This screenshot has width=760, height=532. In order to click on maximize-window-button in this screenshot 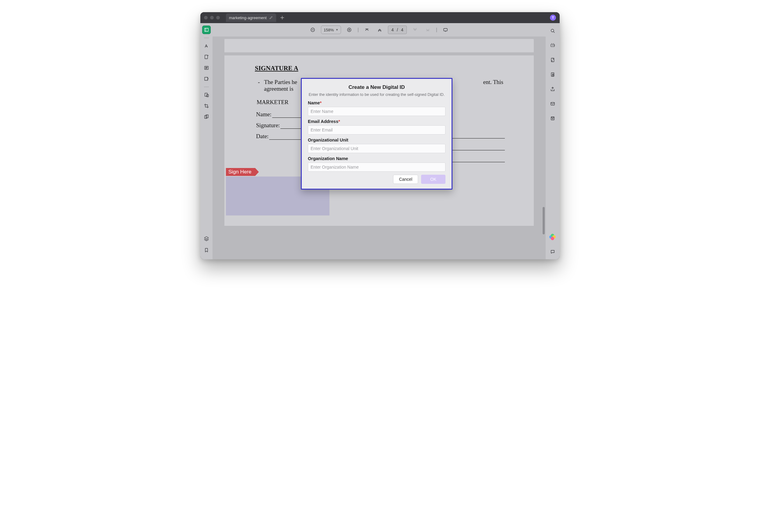, I will do `click(218, 18)`.